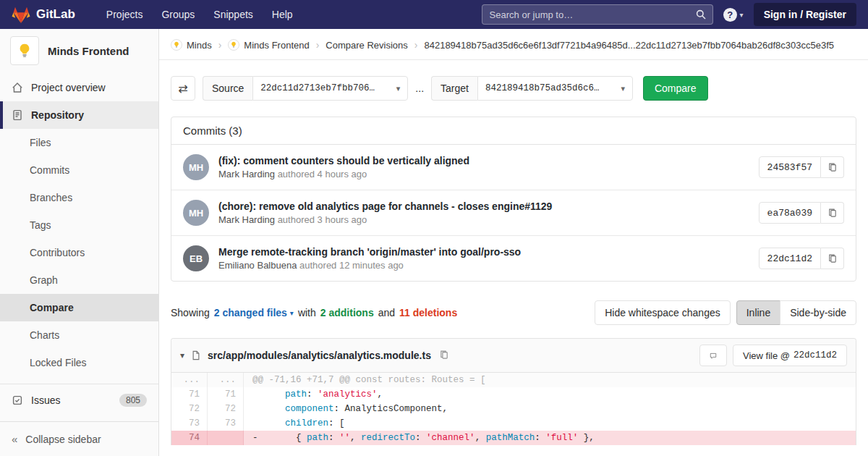 Image resolution: width=868 pixels, height=456 pixels. What do you see at coordinates (80, 335) in the screenshot?
I see `sidebar-item-charts: Charts` at bounding box center [80, 335].